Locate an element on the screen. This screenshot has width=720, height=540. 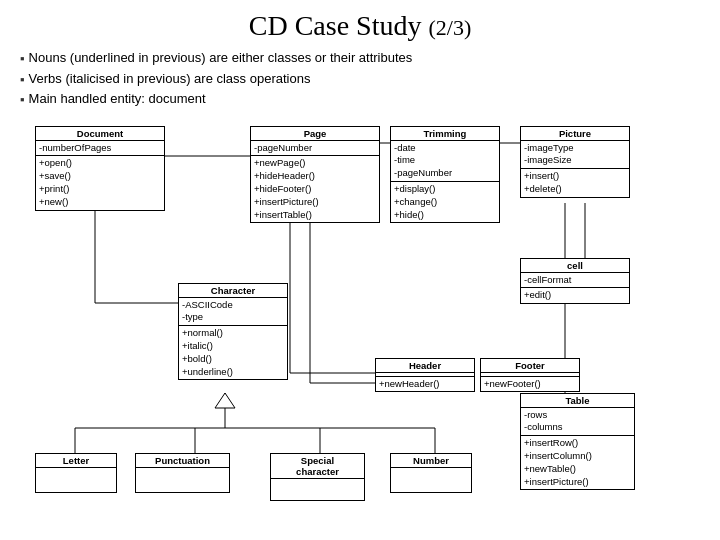
letter-class: Letter is located at coordinates (76, 473).